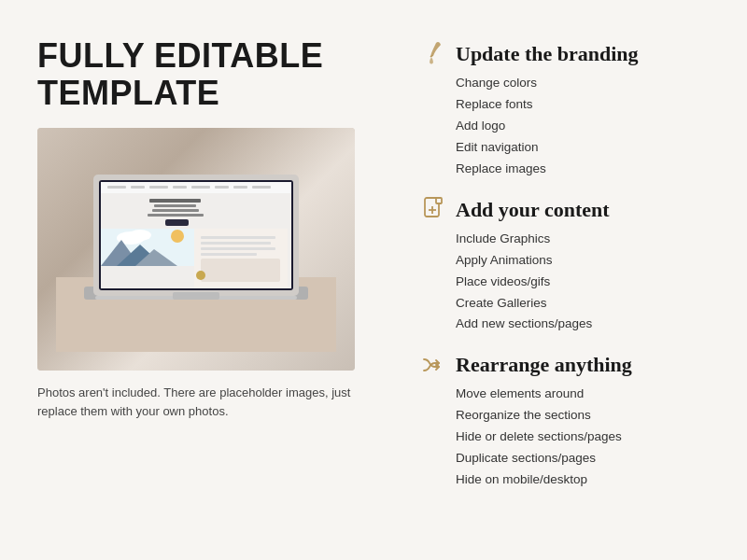 The height and width of the screenshot is (560, 747). Describe the element at coordinates (587, 105) in the screenshot. I see `list-item: Replace fonts` at that location.